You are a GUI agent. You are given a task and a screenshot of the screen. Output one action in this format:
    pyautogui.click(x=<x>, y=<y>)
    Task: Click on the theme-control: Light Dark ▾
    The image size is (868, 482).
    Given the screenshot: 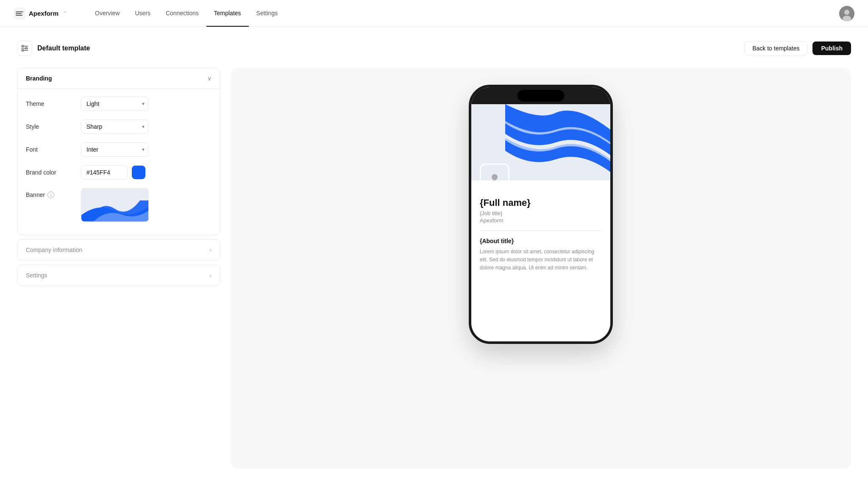 What is the action you would take?
    pyautogui.click(x=146, y=104)
    